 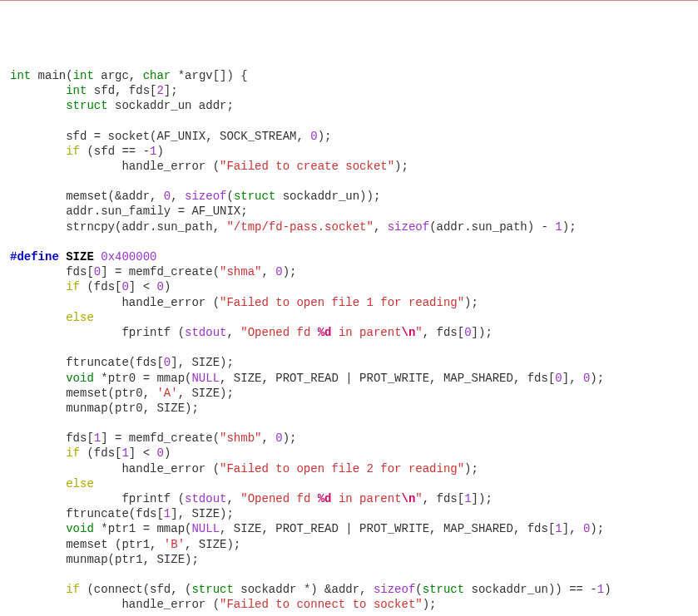 What do you see at coordinates (349, 604) in the screenshot?
I see `code-line: handle_error ("Failed to connect to sock…` at bounding box center [349, 604].